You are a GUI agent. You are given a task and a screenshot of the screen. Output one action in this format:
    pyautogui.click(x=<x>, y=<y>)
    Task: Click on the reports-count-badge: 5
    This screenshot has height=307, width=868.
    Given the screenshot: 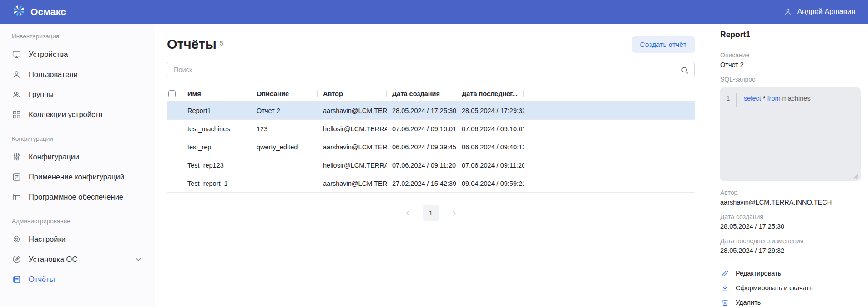 What is the action you would take?
    pyautogui.click(x=222, y=43)
    